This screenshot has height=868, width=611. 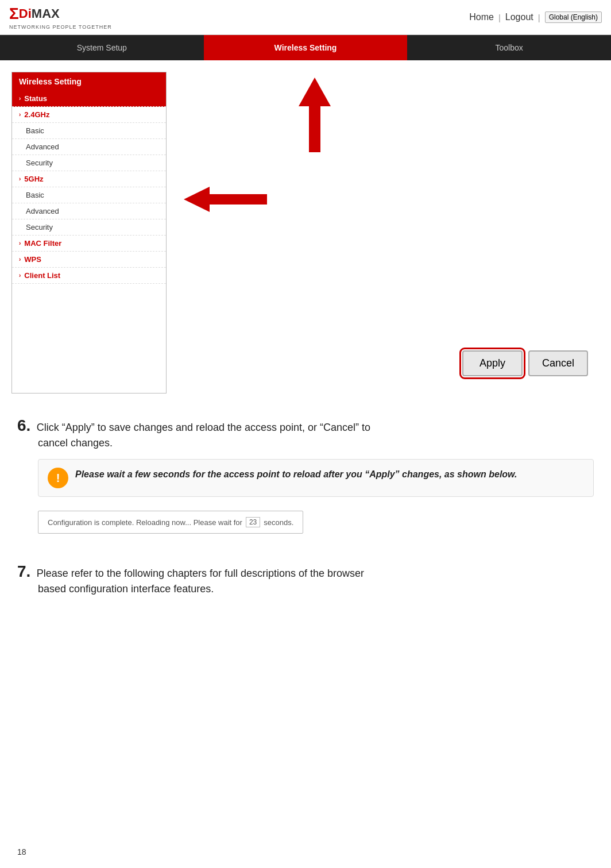 What do you see at coordinates (225, 199) in the screenshot?
I see `arrow-left-icon` at bounding box center [225, 199].